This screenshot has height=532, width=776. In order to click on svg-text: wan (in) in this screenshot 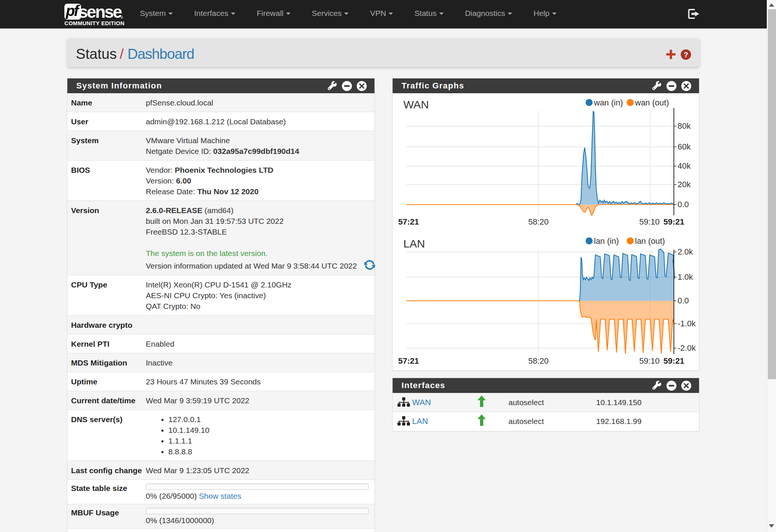, I will do `click(608, 103)`.